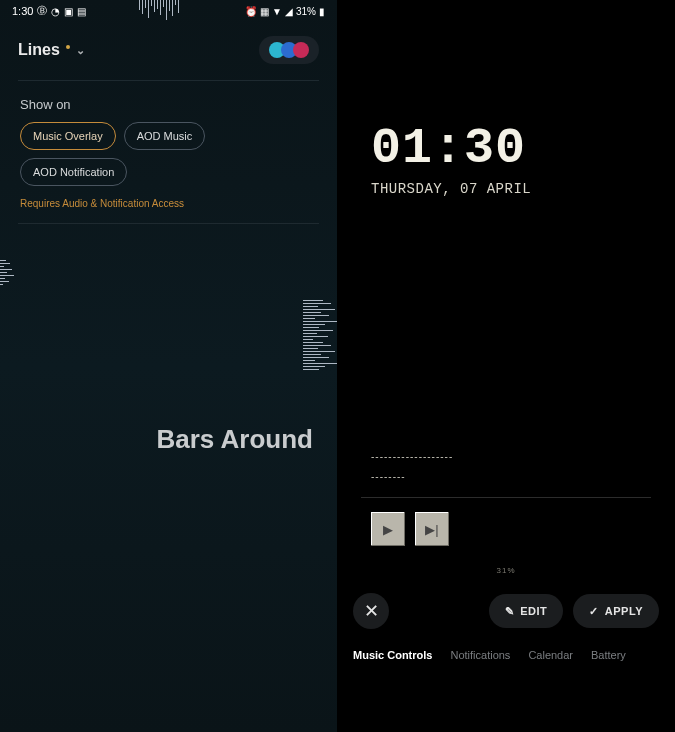 This screenshot has width=675, height=732. I want to click on edit-label: EDIT, so click(534, 611).